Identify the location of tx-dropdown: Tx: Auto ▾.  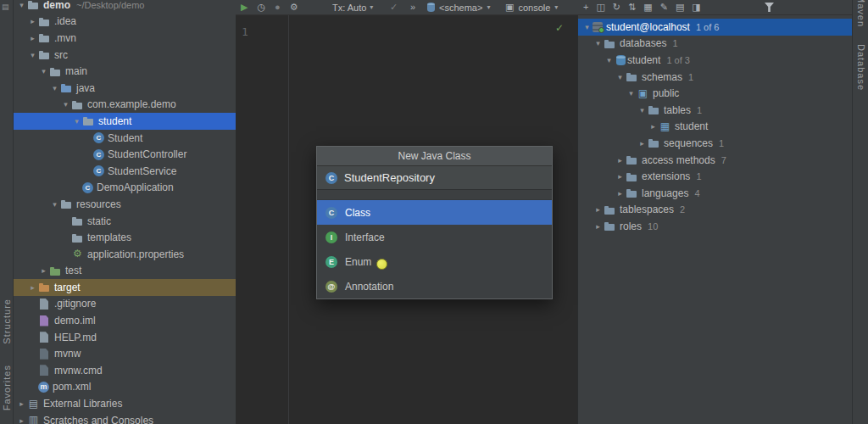
(353, 7).